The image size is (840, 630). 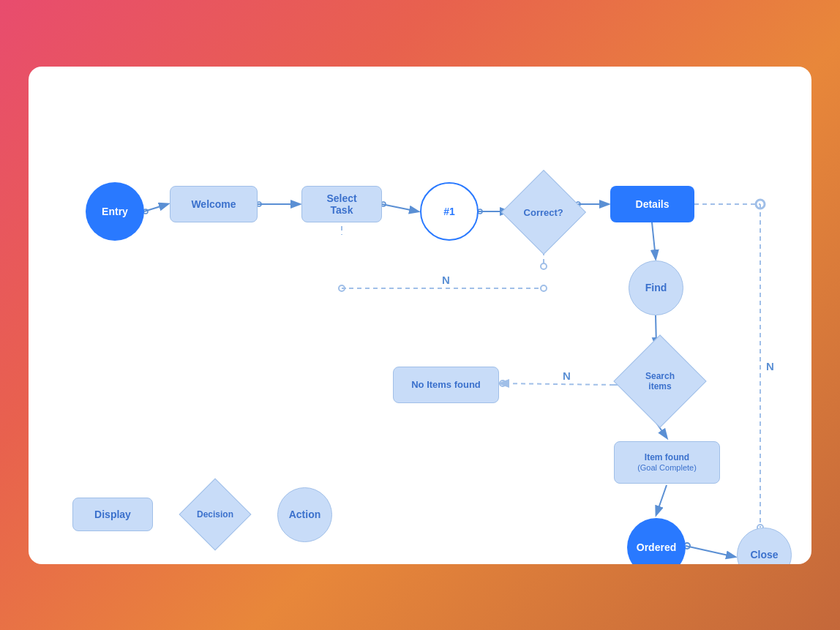 I want to click on legend-display-label: Display, so click(x=113, y=514).